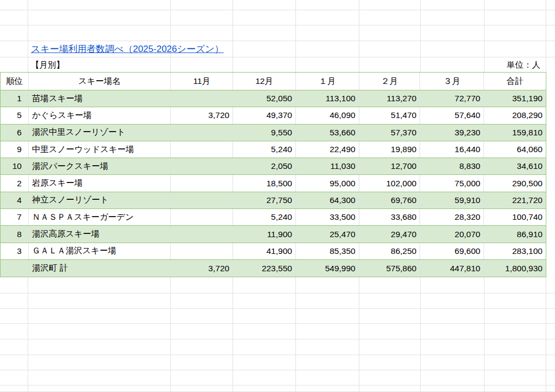 The image size is (555, 392). I want to click on cell-value: 16,440, so click(452, 149).